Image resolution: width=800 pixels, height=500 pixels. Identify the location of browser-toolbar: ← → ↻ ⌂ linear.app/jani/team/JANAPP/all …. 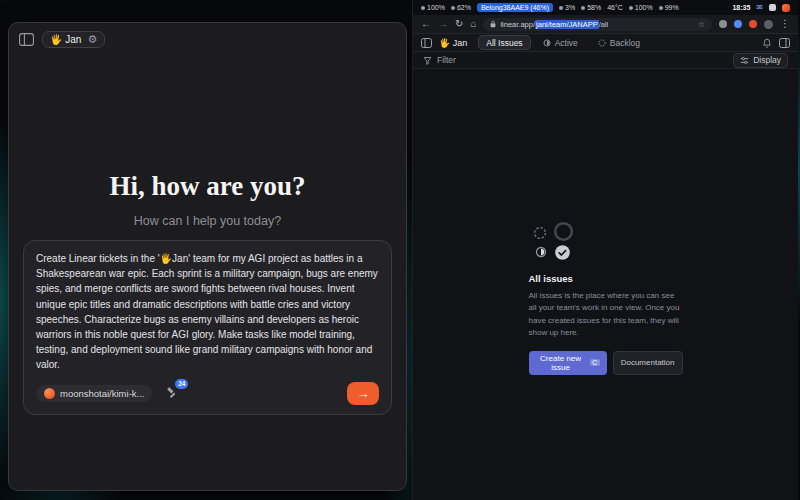
(606, 24).